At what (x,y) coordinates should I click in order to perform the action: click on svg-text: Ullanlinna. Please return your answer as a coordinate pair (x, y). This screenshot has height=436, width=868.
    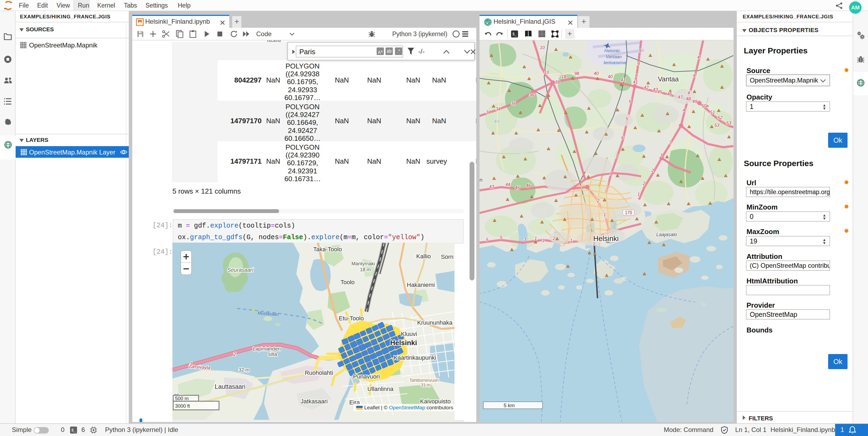
    Looking at the image, I should click on (381, 389).